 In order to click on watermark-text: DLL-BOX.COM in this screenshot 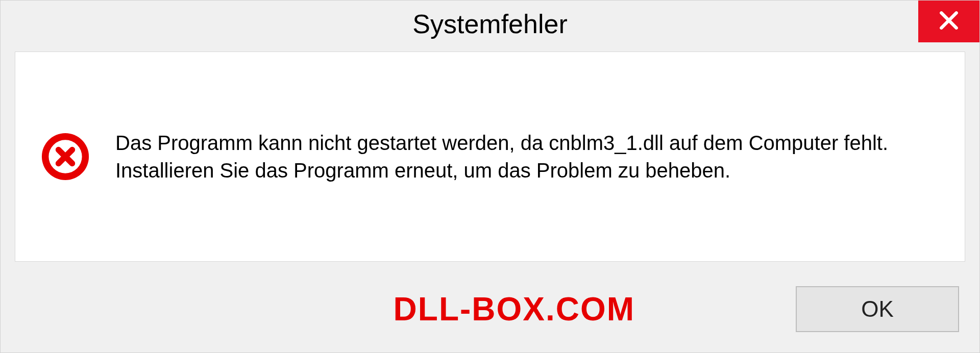, I will do `click(514, 309)`.